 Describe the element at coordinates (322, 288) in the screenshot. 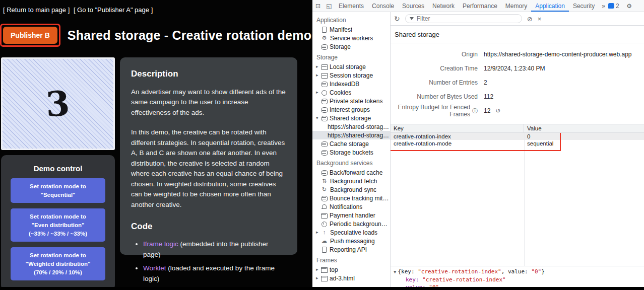

I see `bottom-edge-bar` at that location.